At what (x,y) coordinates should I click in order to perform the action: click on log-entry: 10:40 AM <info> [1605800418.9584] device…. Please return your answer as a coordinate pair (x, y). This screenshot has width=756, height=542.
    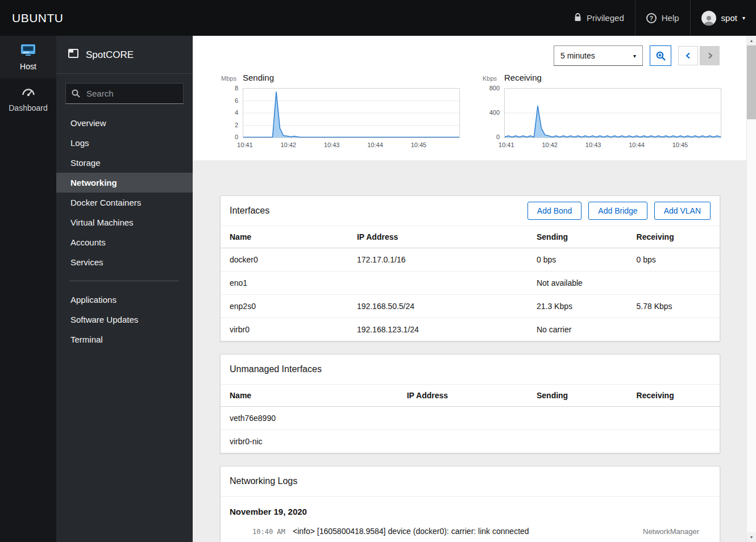
    Looking at the image, I should click on (470, 532).